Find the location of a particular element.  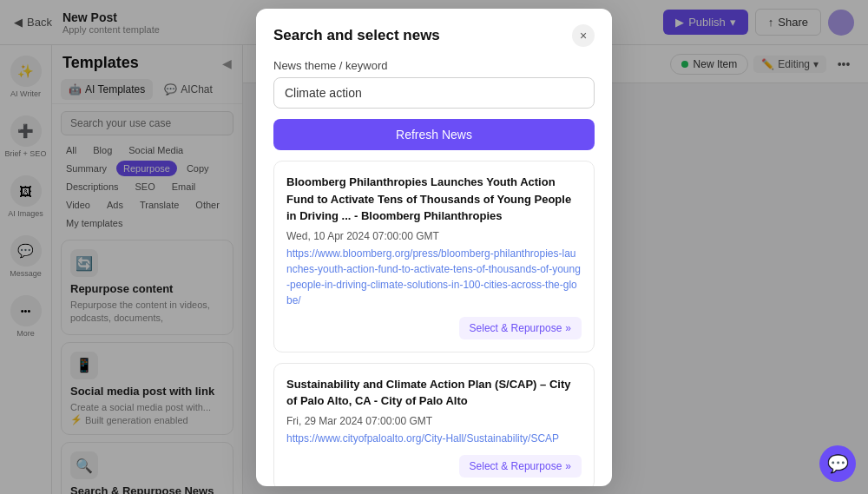

news-title-1: Bloomberg Philanthropies Launches Youth … is located at coordinates (434, 200).